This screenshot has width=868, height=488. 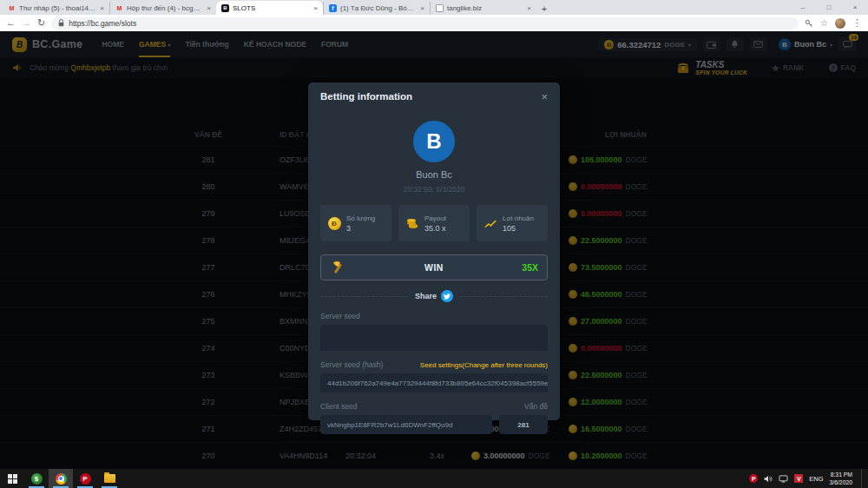 What do you see at coordinates (57, 9) in the screenshot?
I see `tab-title: Thư nháp (5) - thoai14071997@` at bounding box center [57, 9].